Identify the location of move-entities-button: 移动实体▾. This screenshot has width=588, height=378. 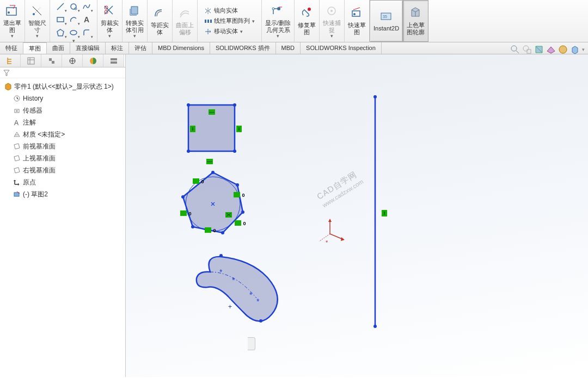
(230, 32).